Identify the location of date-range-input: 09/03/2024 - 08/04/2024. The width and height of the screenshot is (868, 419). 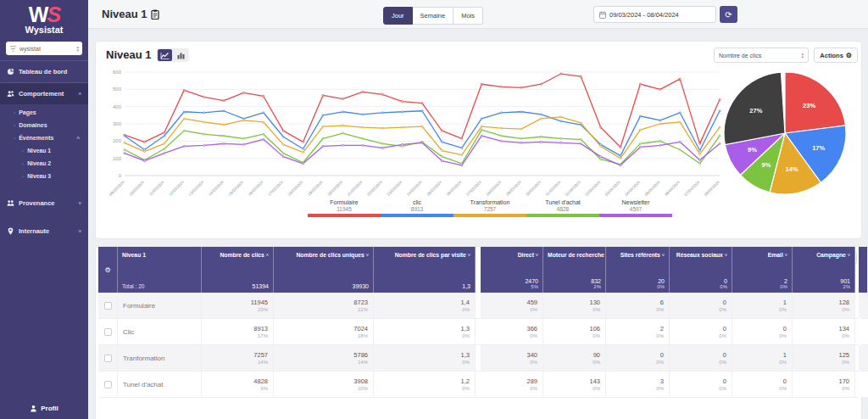
(654, 14).